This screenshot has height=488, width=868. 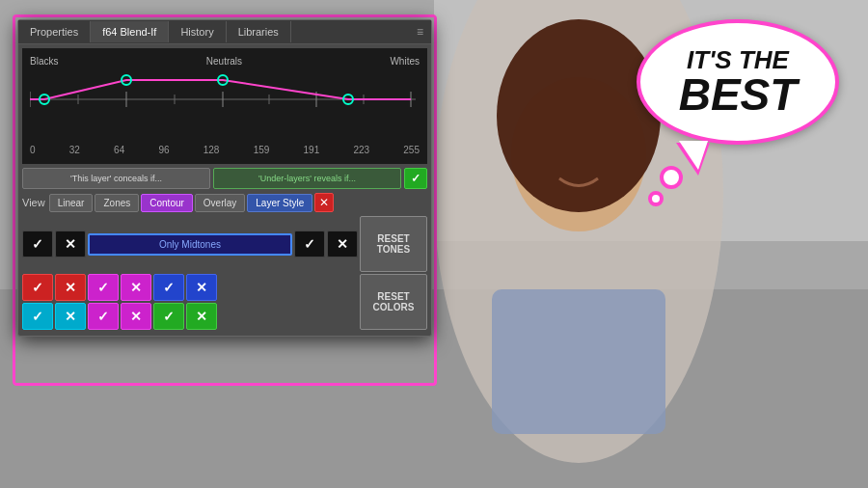 What do you see at coordinates (307, 178) in the screenshot?
I see `under-layers-button: 'Under-layers' reveals if...` at bounding box center [307, 178].